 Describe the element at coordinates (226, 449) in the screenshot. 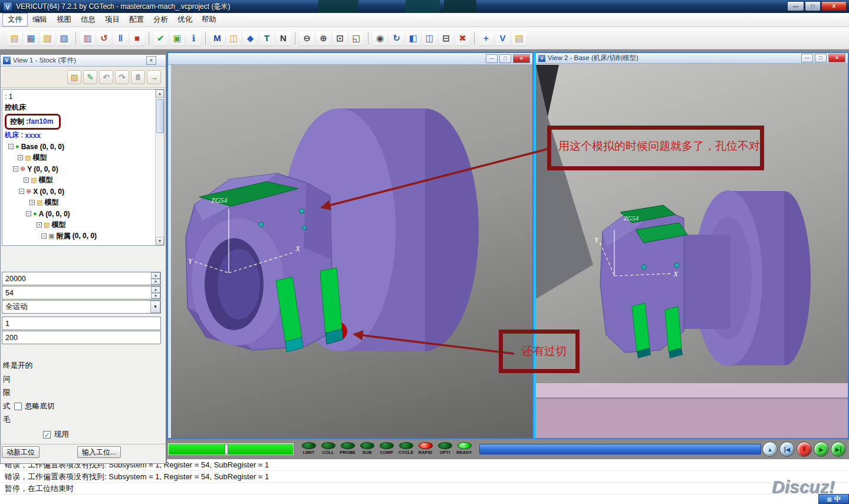

I see `progress-slider-handle` at that location.